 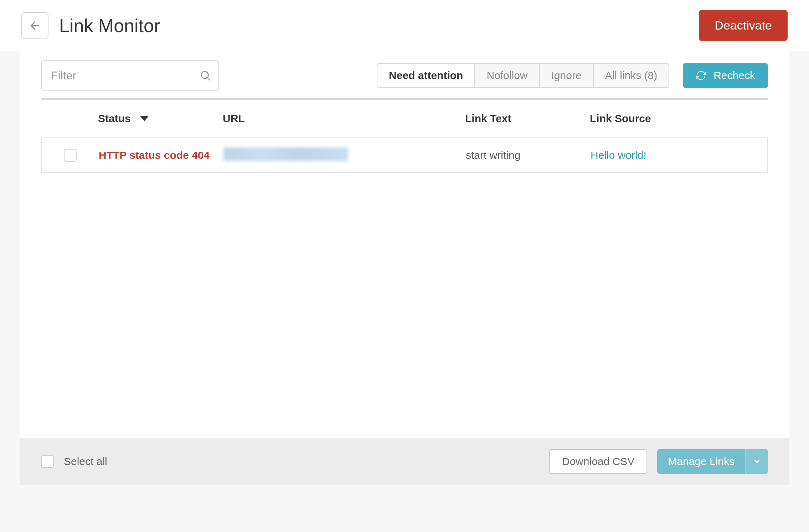 What do you see at coordinates (205, 75) in the screenshot?
I see `search-icon` at bounding box center [205, 75].